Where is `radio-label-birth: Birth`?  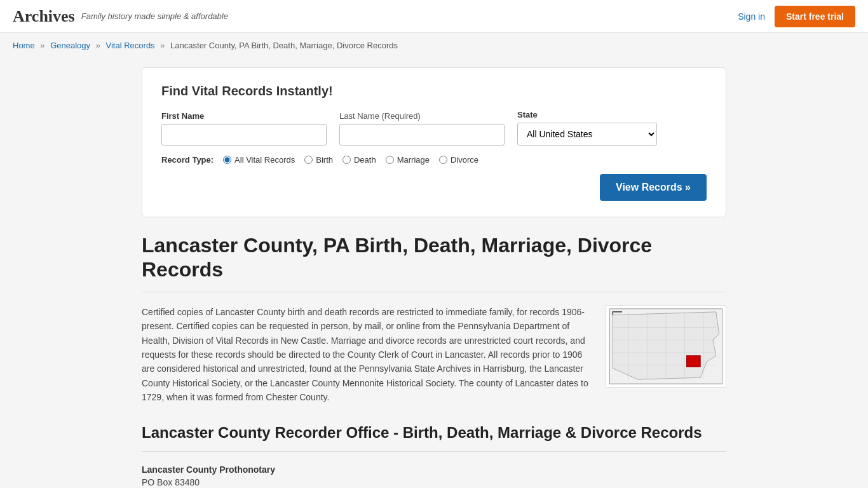 radio-label-birth: Birth is located at coordinates (324, 160).